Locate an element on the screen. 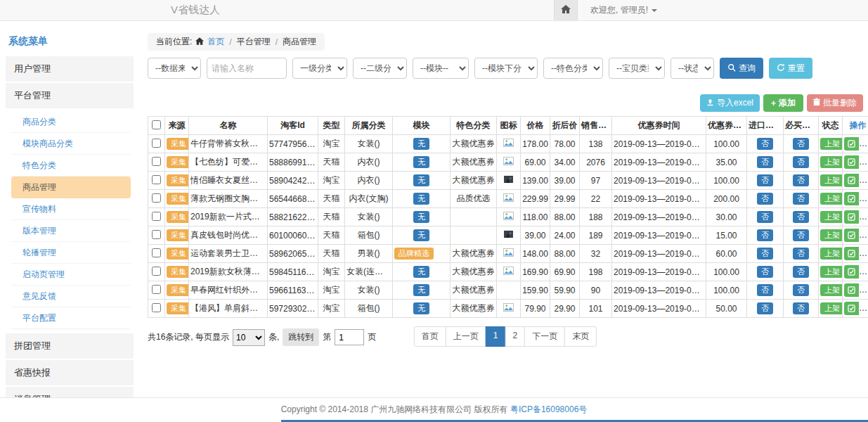 This screenshot has width=868, height=422. sidebar-item: 特色分类 is located at coordinates (71, 166).